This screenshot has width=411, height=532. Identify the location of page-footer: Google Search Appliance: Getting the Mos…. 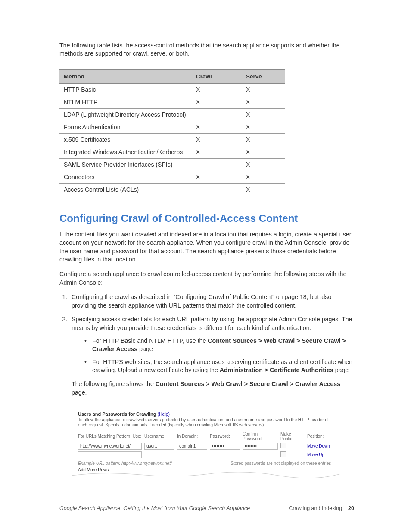
(207, 508).